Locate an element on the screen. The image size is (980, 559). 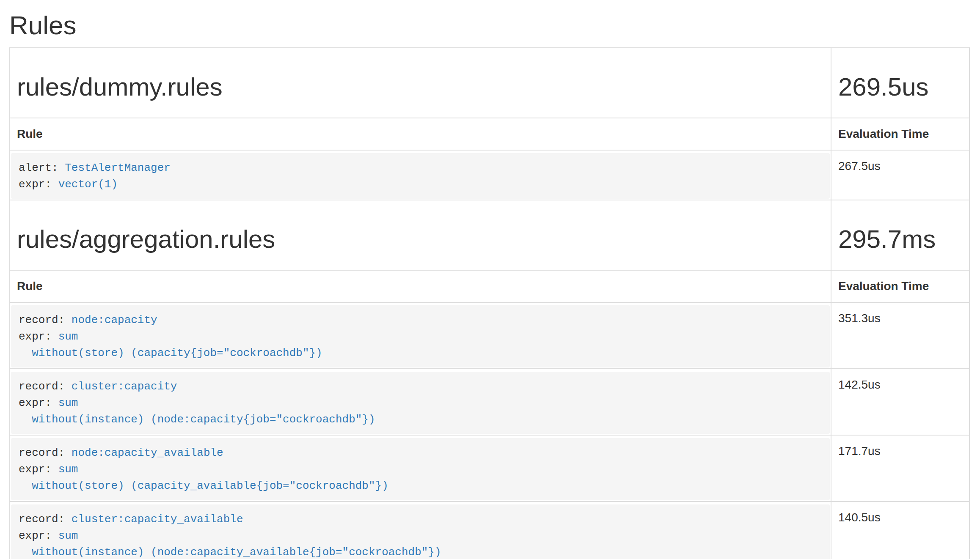
rule-value-link: cluster:capacity is located at coordinates (124, 386).